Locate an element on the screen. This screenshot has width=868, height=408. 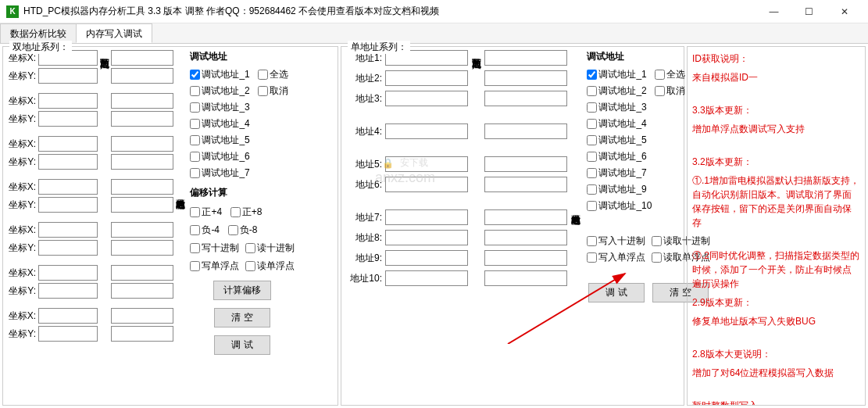
dual-y1 is located at coordinates (68, 76).